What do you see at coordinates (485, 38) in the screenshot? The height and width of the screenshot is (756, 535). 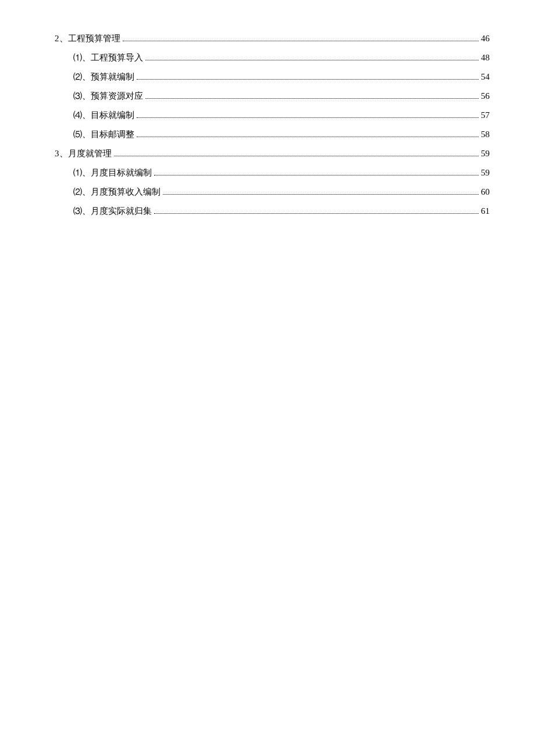 I see `toc-page: 46` at bounding box center [485, 38].